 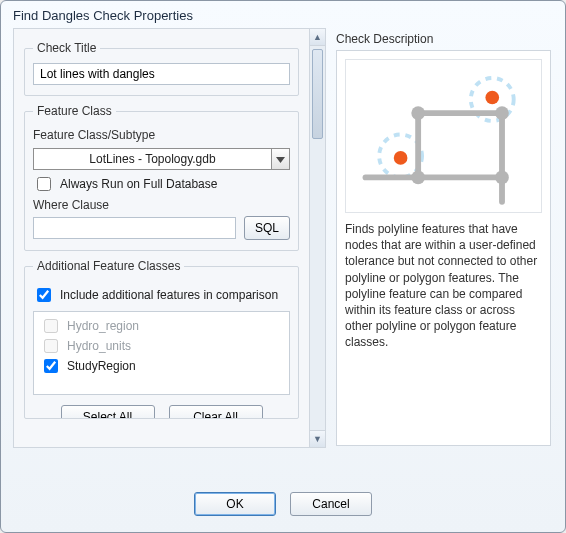 I want to click on where-clause-label: Where Clause, so click(x=162, y=205).